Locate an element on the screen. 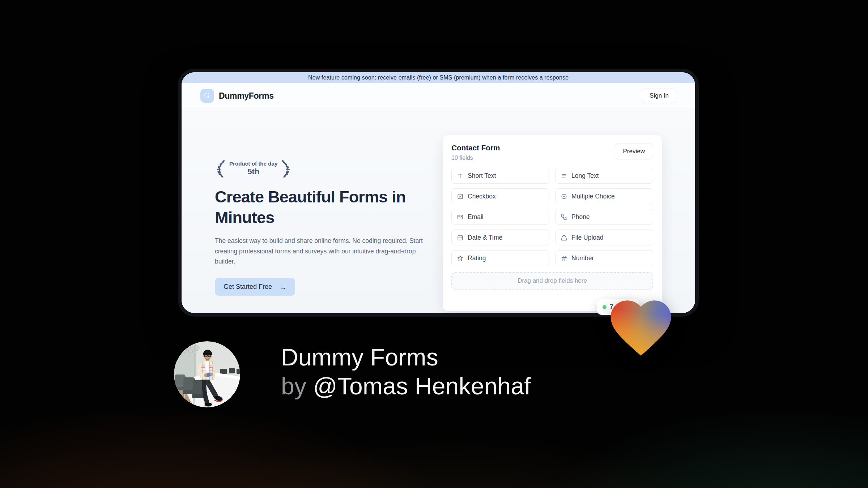 This screenshot has width=868, height=488. brand-name: DummyForms is located at coordinates (246, 96).